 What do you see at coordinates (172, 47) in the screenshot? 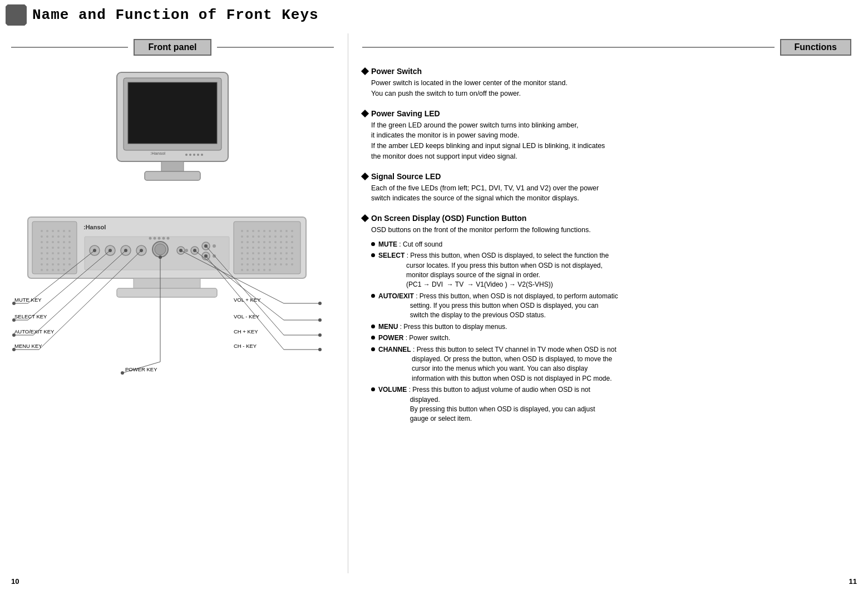
I see `front-panel-label: Front panel` at bounding box center [172, 47].